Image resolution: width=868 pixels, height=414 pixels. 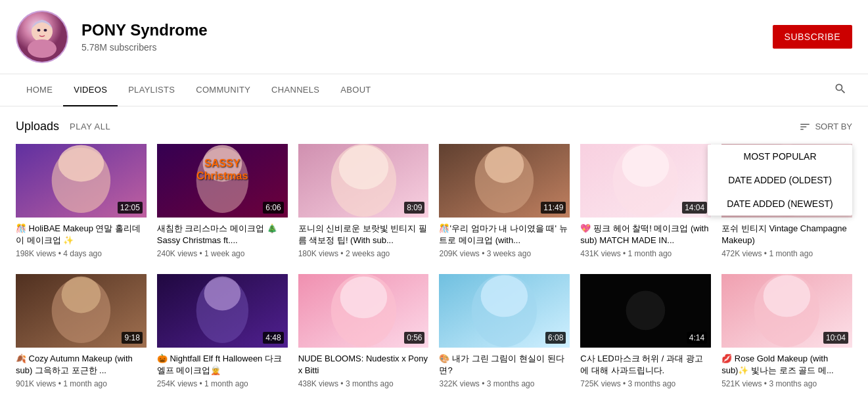 I want to click on uploads-title: Uploads, so click(x=37, y=126).